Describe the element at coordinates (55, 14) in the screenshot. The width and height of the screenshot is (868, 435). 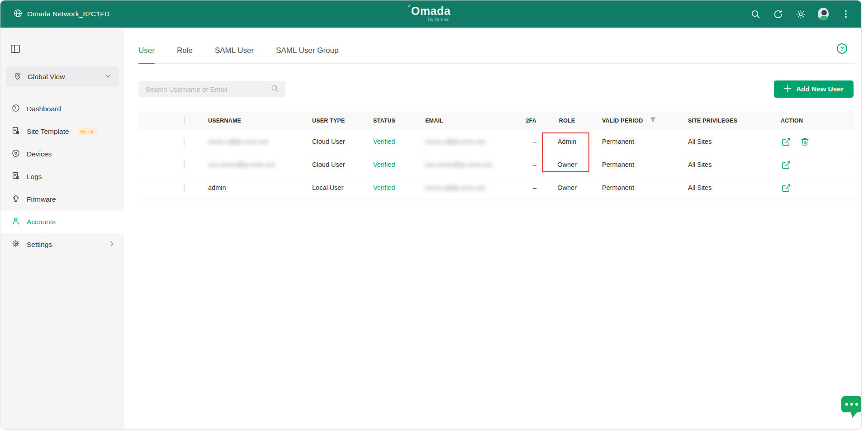
I see `network-selector: Omada Network_82C1FD` at that location.